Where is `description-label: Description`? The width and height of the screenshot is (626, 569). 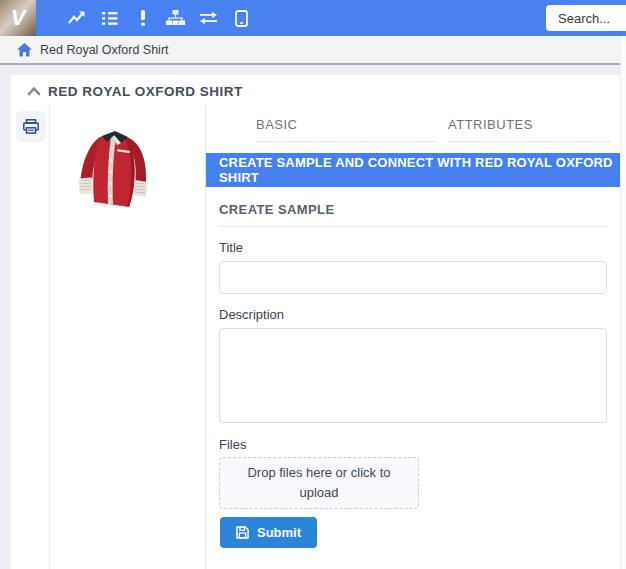
description-label: Description is located at coordinates (413, 314).